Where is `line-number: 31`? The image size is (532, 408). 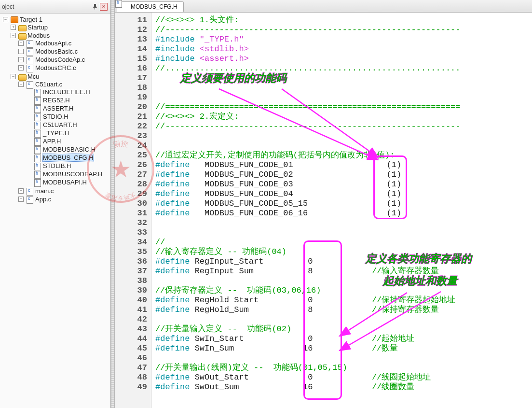 line-number: 31 is located at coordinates (131, 213).